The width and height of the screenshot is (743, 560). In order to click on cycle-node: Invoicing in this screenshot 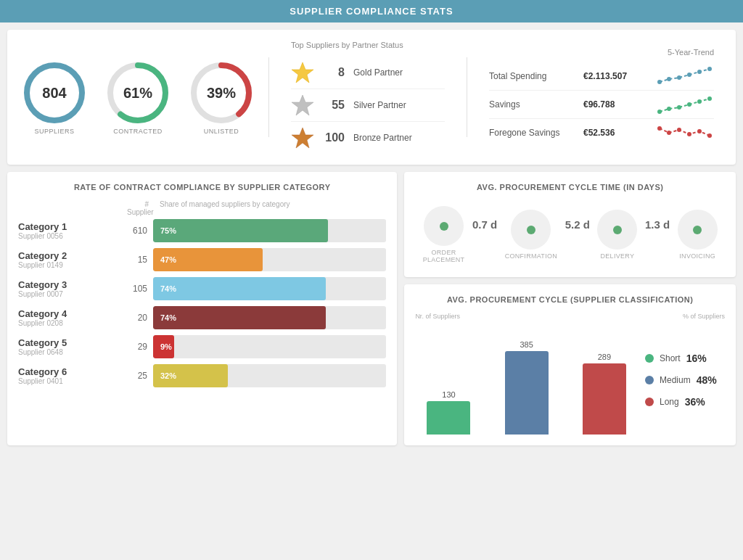, I will do `click(698, 235)`.